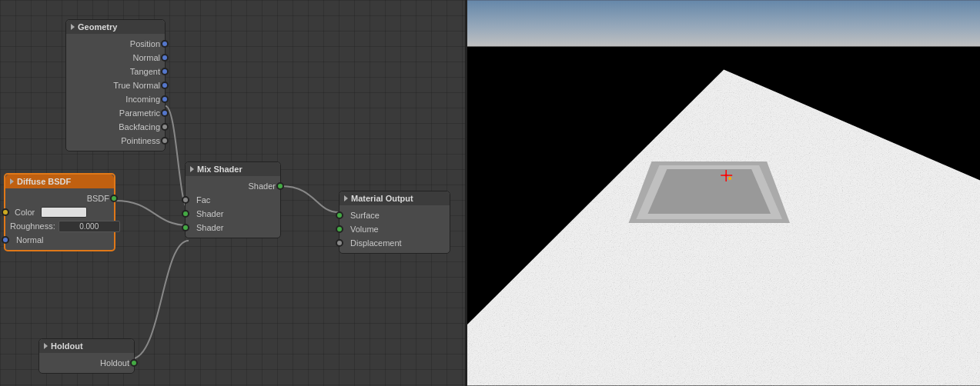  Describe the element at coordinates (232, 214) in the screenshot. I see `mix-shader1-row: Shader` at that location.